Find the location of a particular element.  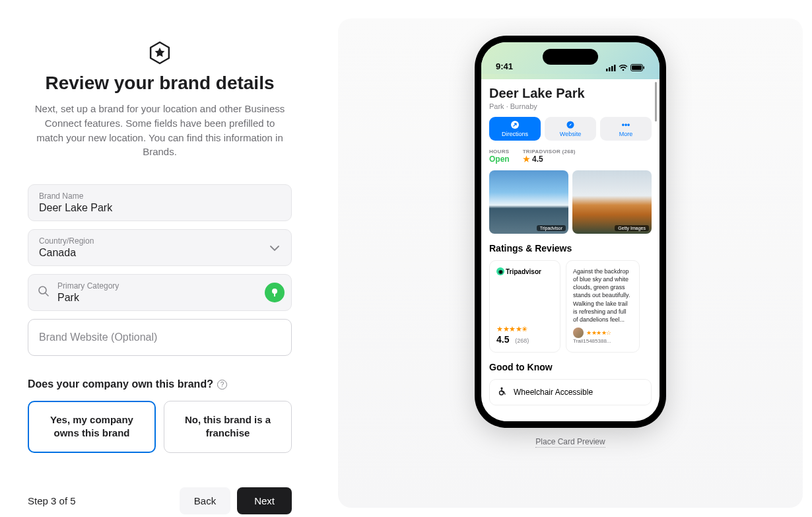

rating-summary: ★ 4.5 is located at coordinates (549, 159).